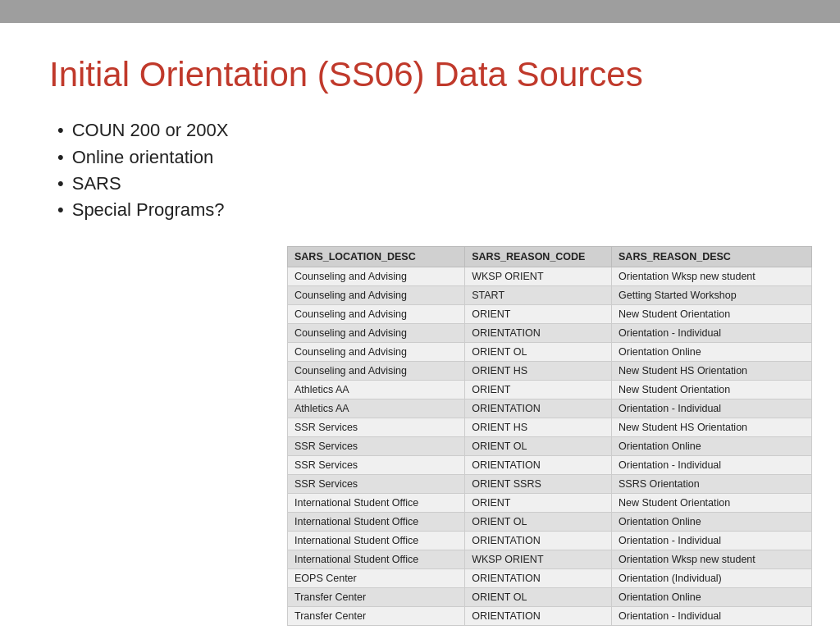 The width and height of the screenshot is (840, 630). What do you see at coordinates (712, 409) in the screenshot?
I see `table-cell-7-2: Orientation - Individual` at bounding box center [712, 409].